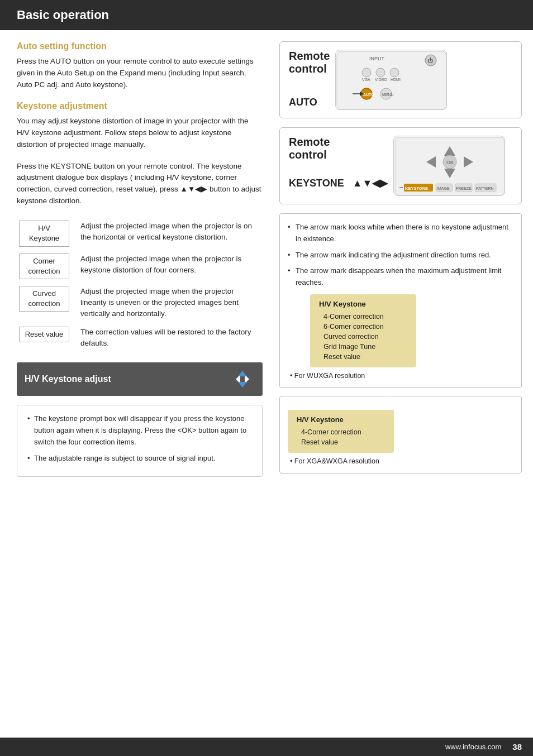 The height and width of the screenshot is (756, 533). What do you see at coordinates (444, 189) in the screenshot?
I see `svg-text: IMAGE` at bounding box center [444, 189].